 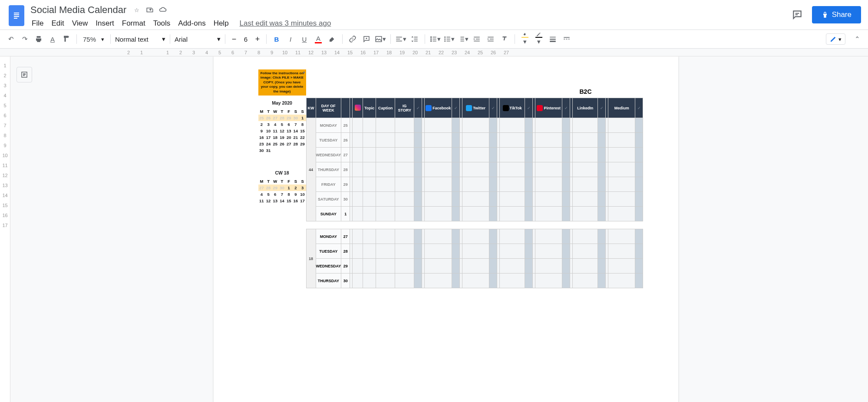 I want to click on mini-calendars: May 2020 MTWTFSS252627282930123456789101…, so click(x=282, y=193).